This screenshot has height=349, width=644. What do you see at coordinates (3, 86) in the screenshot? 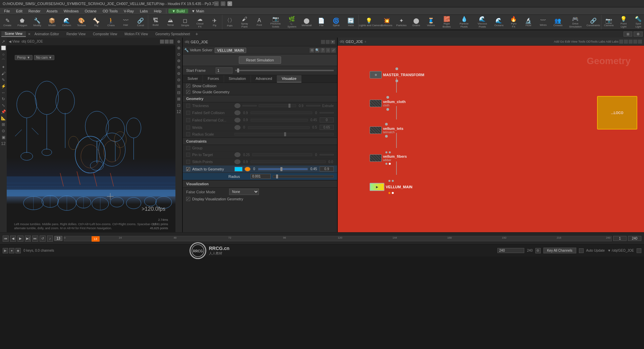
I see `tool-pose: ⚡` at bounding box center [3, 86].